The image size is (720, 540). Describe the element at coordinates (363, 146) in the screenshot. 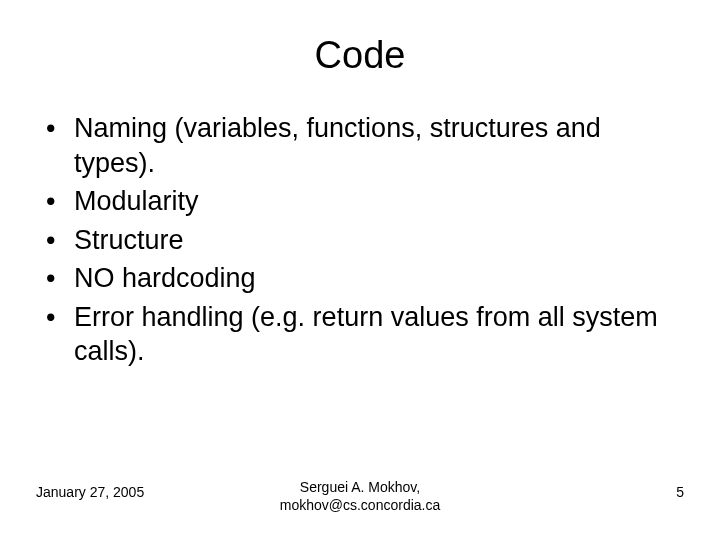

I see `bullet-item: Naming (variables, functions, structures…` at that location.